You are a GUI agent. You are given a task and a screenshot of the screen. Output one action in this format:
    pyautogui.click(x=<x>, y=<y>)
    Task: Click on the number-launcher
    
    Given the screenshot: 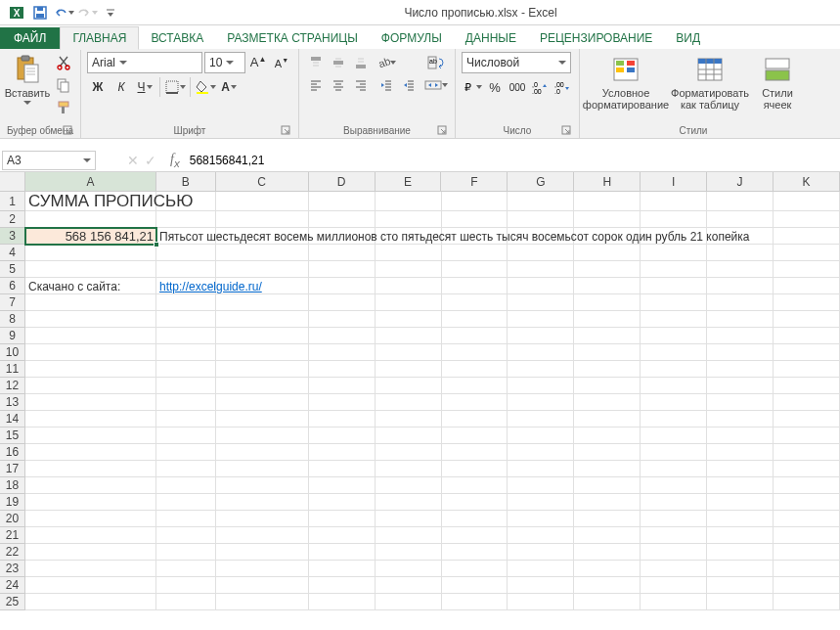 What is the action you would take?
    pyautogui.click(x=567, y=131)
    